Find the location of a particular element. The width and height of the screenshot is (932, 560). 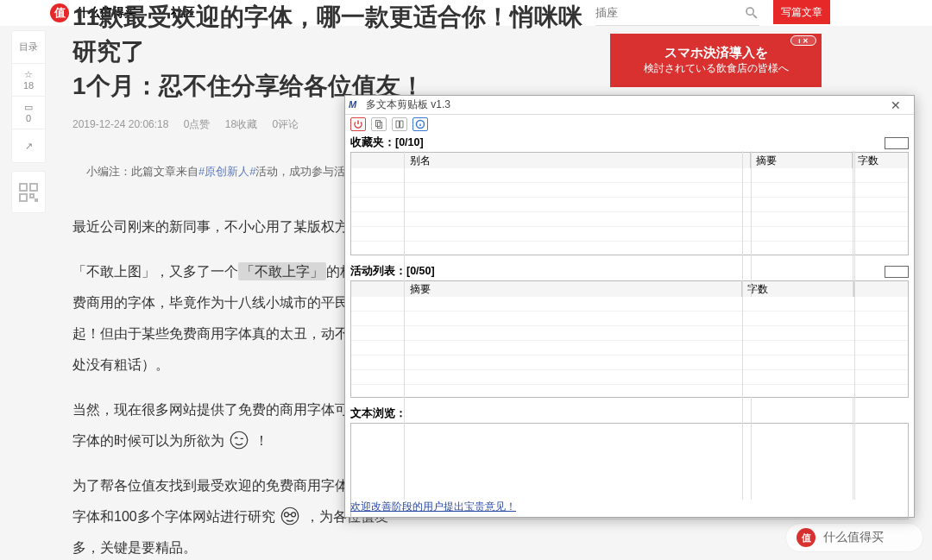

activity-section: 活动列表：[0/50] 摘要 字数 is located at coordinates (630, 331).